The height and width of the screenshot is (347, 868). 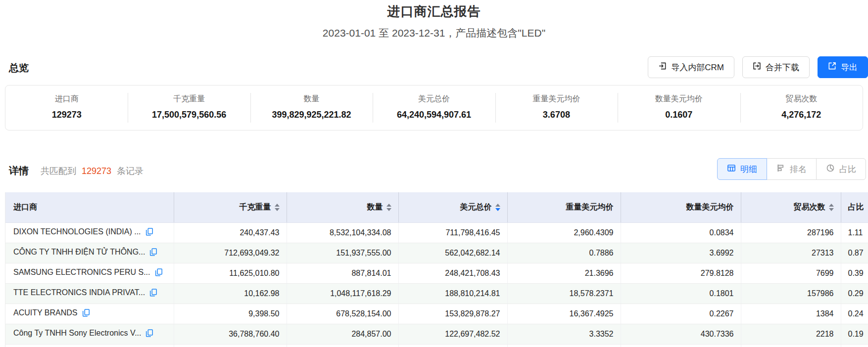 I want to click on cell-usd-total: 122,697,482.52, so click(x=453, y=334).